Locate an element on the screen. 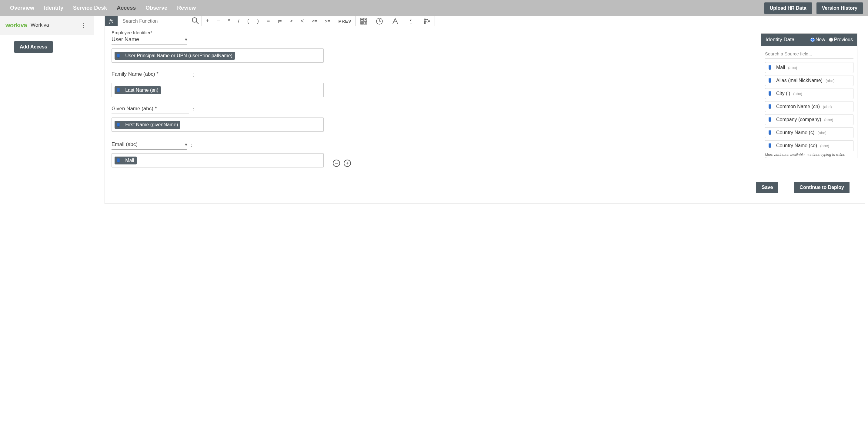  function-search is located at coordinates (160, 21).